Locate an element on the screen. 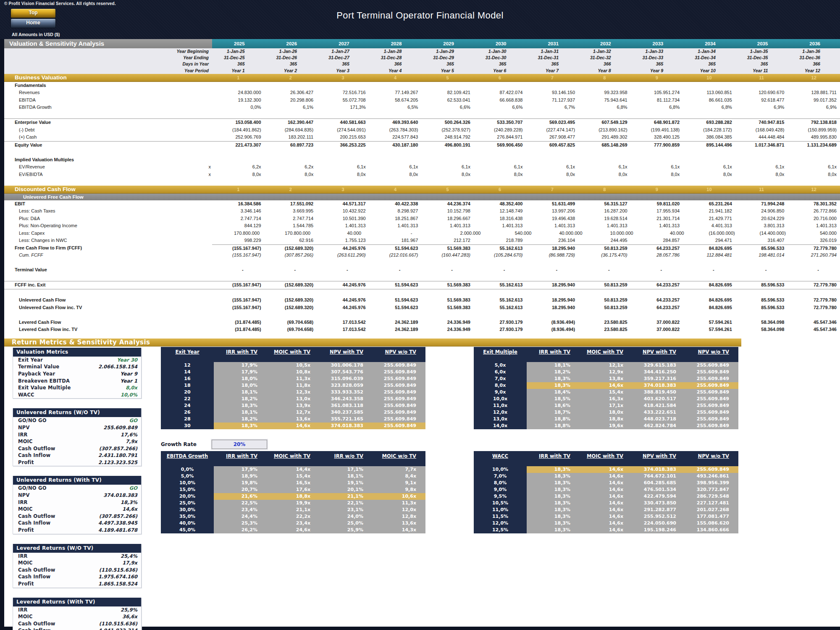 The image size is (840, 630). cell: 6,5% is located at coordinates (396, 108).